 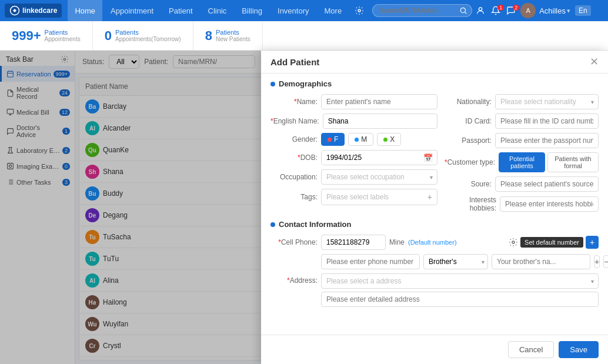 What do you see at coordinates (370, 262) in the screenshot?
I see `phone2-input` at bounding box center [370, 262].